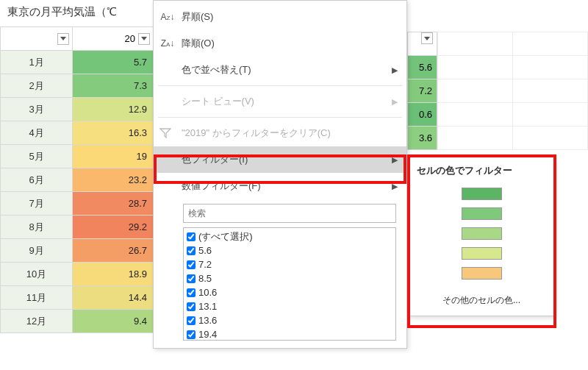  I want to click on sort-asc-icon: AZ↓, so click(168, 17).